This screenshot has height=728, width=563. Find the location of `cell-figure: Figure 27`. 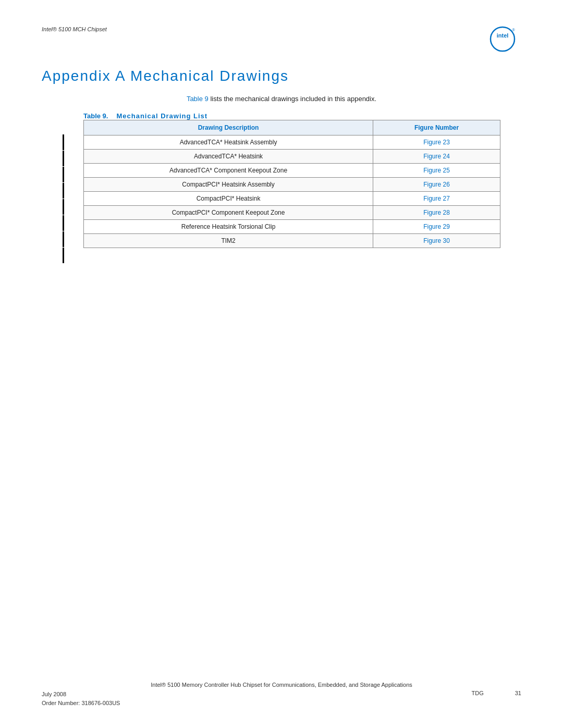

cell-figure: Figure 27 is located at coordinates (437, 199).